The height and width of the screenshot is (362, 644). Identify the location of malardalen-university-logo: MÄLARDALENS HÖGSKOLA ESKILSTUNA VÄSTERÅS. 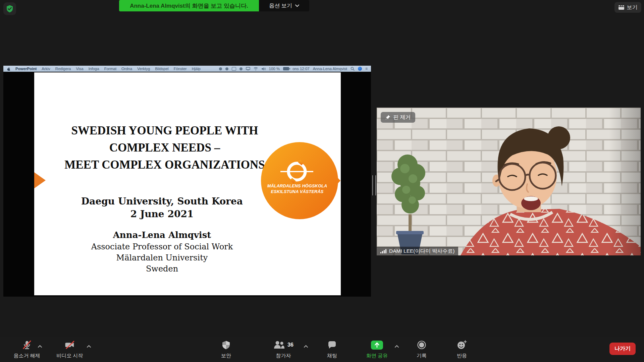
(301, 181).